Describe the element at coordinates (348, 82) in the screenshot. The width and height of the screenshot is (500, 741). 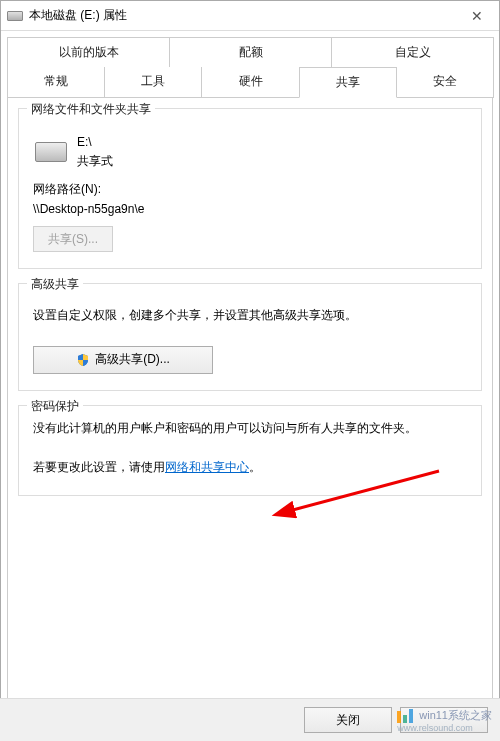
I see `tab-sharing: 共享` at that location.